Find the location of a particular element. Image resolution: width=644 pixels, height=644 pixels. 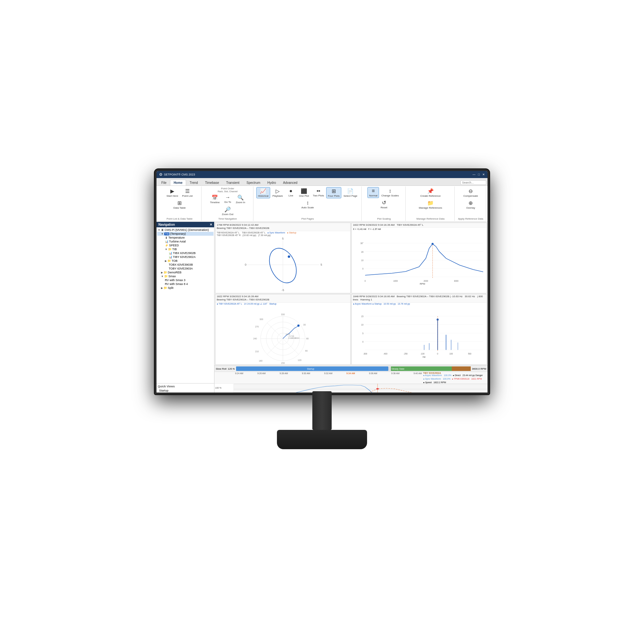

change-scales-label: Change Scales is located at coordinates (390, 195).